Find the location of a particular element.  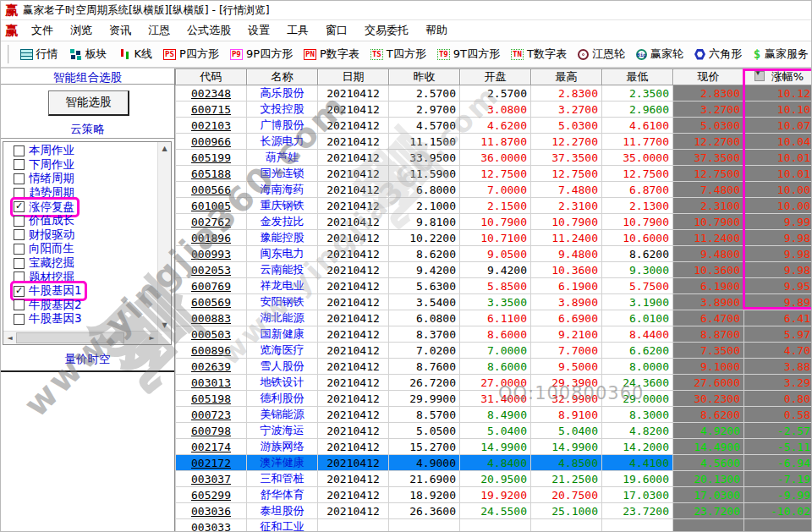

strategy-item: 价值成长 is located at coordinates (80, 222).